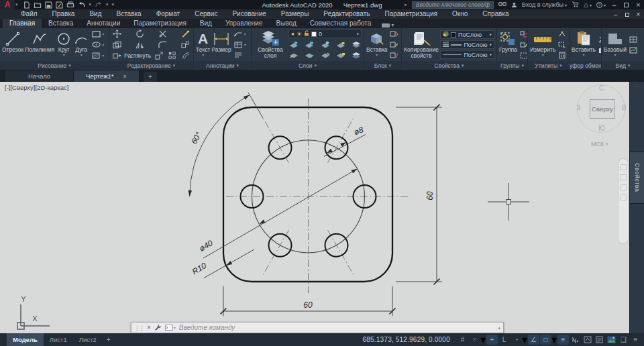 The image size is (644, 346). Describe the element at coordinates (639, 5) in the screenshot. I see `close-button: ×` at that location.